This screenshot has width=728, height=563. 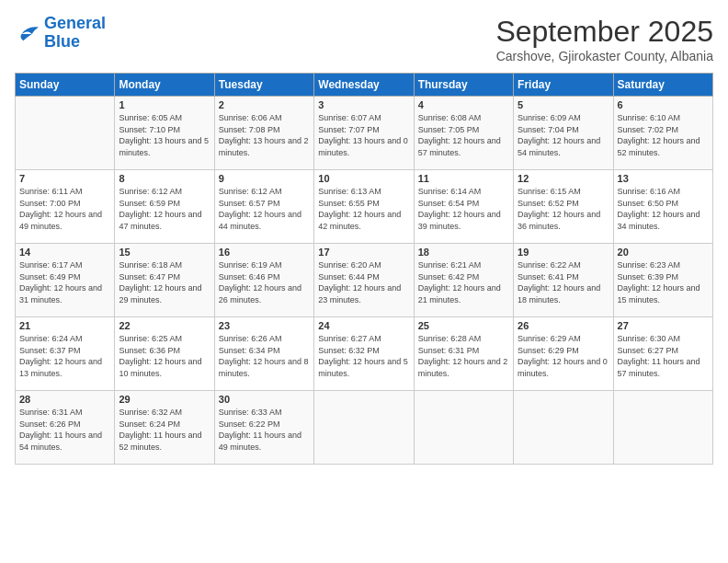 I want to click on logo-blue: Blue, so click(x=63, y=41).